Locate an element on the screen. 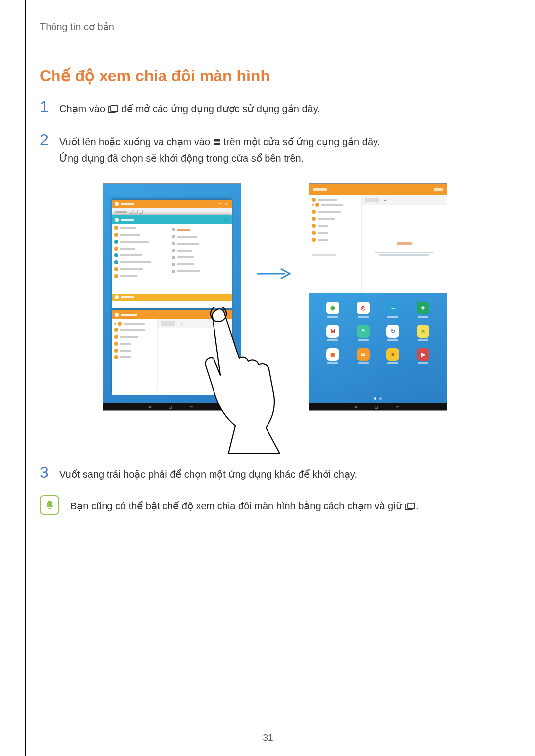 The height and width of the screenshot is (756, 535). bell-icon is located at coordinates (50, 505).